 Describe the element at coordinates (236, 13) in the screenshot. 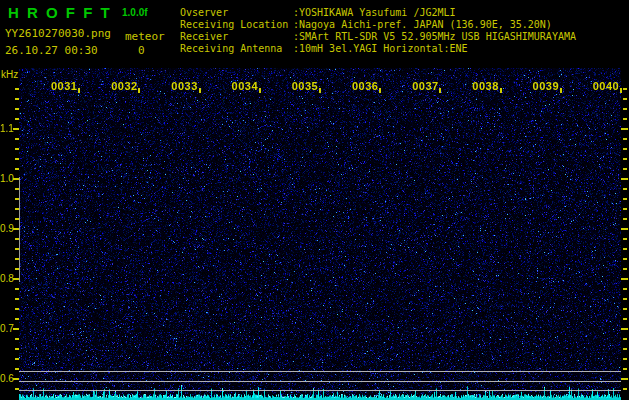

I see `observer-info-label: Ovserver` at that location.